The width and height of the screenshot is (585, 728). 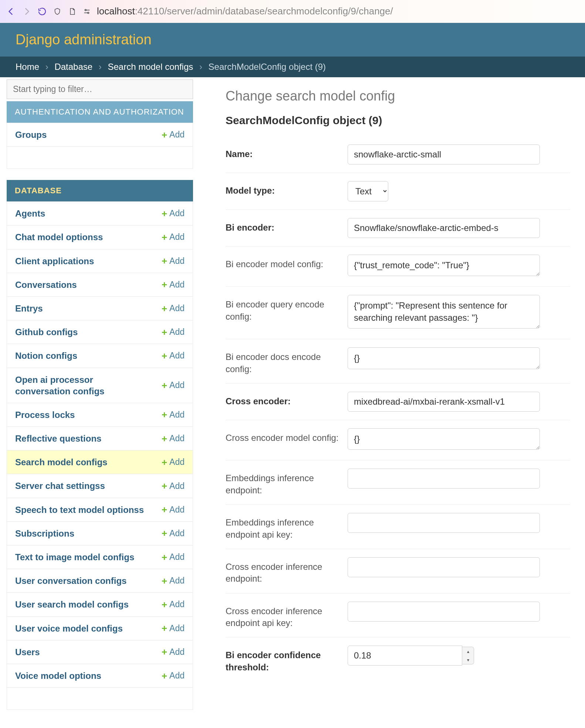 I want to click on sidebar-item-label: Client applications, so click(x=55, y=261).